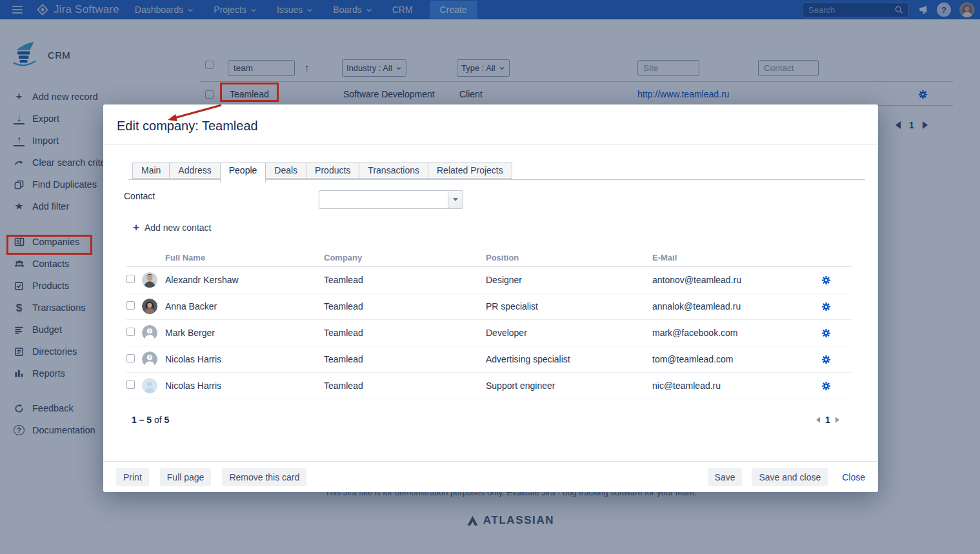  I want to click on tab-deals: Deals, so click(286, 170).